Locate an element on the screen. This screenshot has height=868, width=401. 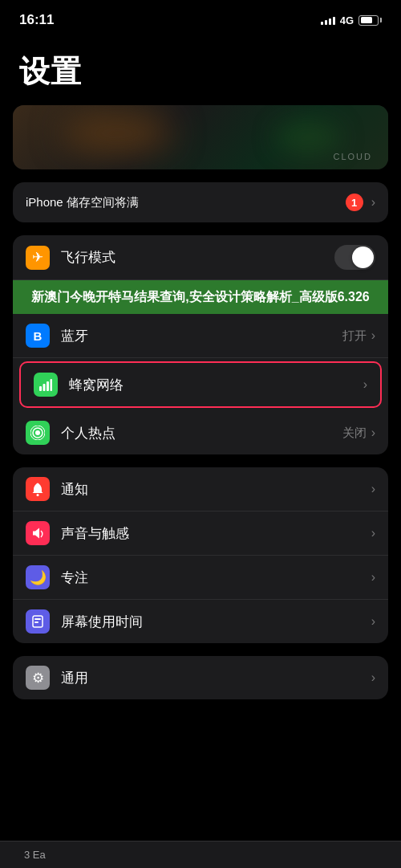
network-type: 4G is located at coordinates (346, 21).